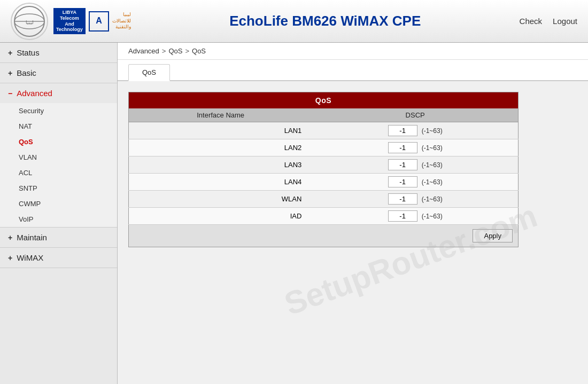 The height and width of the screenshot is (384, 588). Describe the element at coordinates (59, 165) in the screenshot. I see `sidebar-sub-advanced: SecurityNATQoSVLANACLSNTPCWMPVoIP` at that location.